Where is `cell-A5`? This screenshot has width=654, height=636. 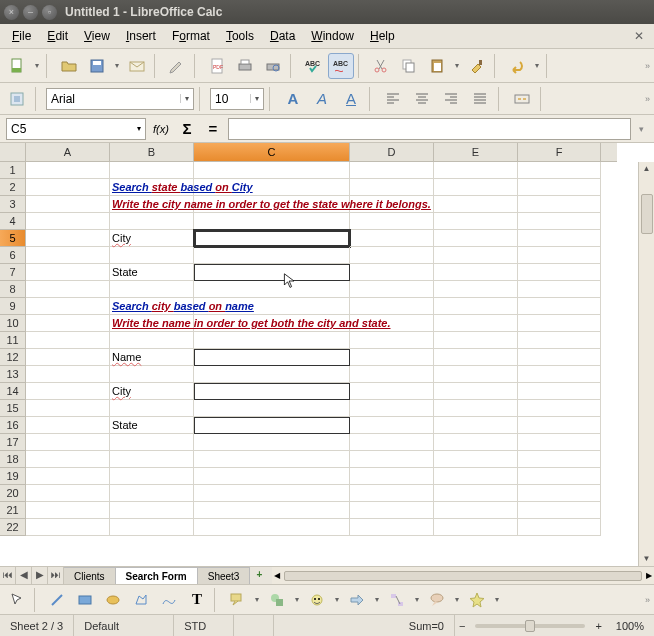 cell-A5 is located at coordinates (68, 238).